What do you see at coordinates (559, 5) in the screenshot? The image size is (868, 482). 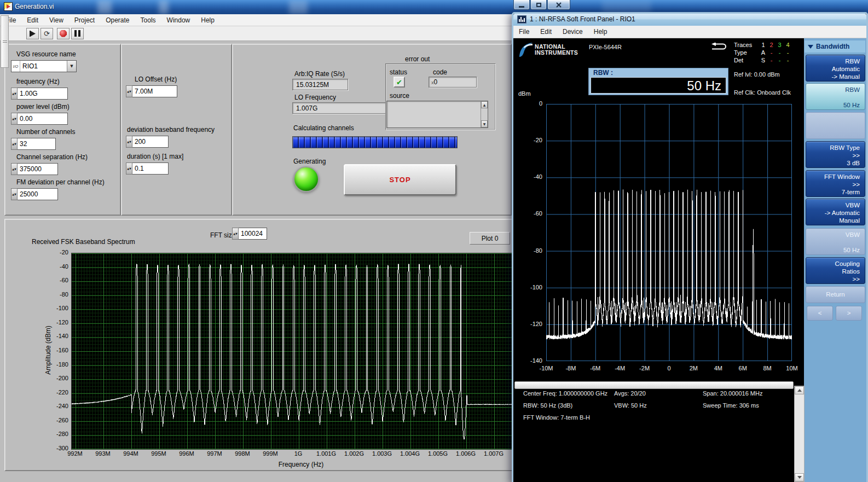 I see `close-button` at bounding box center [559, 5].